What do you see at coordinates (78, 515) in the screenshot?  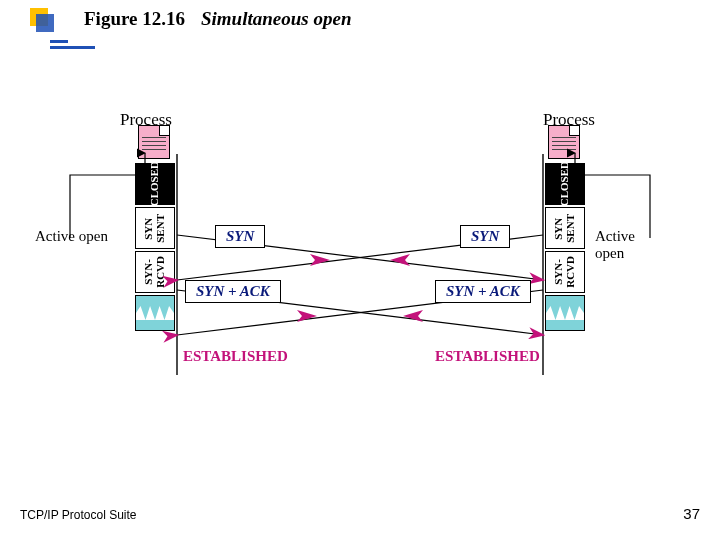 I see `footer-source: TCP/IP Protocol Suite` at bounding box center [78, 515].